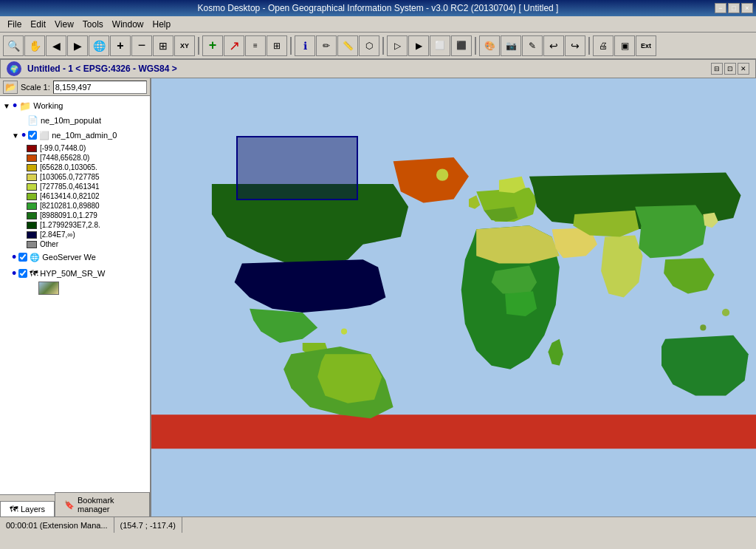 Image resolution: width=756 pixels, height=549 pixels. What do you see at coordinates (75, 106) in the screenshot?
I see `working-group-header: ▼ • 📁 Working` at bounding box center [75, 106].